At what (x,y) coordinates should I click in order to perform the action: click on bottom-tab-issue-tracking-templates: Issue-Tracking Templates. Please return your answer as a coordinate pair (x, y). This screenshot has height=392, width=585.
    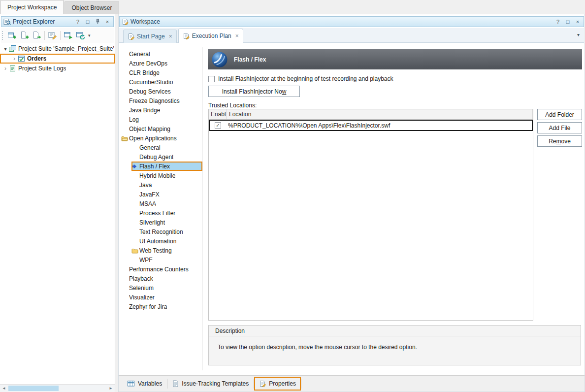
    Looking at the image, I should click on (211, 384).